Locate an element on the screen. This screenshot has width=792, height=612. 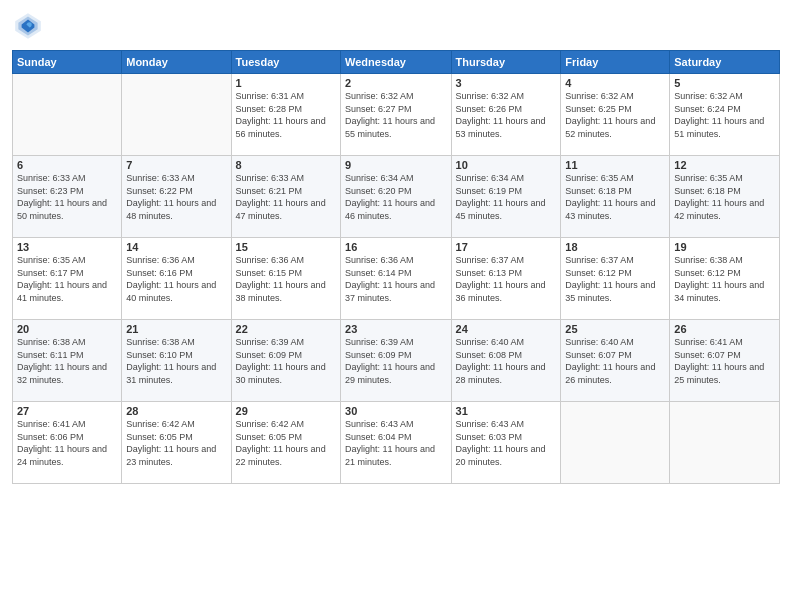
calendar-cell: 2Sunrise: 6:32 AM Sunset: 6:27 PM Daylig… is located at coordinates (396, 115).